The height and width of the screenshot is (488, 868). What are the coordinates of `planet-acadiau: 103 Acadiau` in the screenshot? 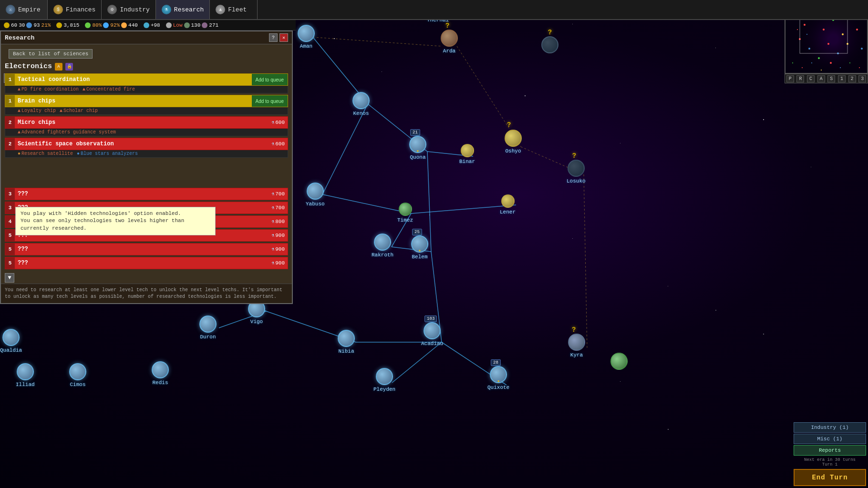 It's located at (432, 335).